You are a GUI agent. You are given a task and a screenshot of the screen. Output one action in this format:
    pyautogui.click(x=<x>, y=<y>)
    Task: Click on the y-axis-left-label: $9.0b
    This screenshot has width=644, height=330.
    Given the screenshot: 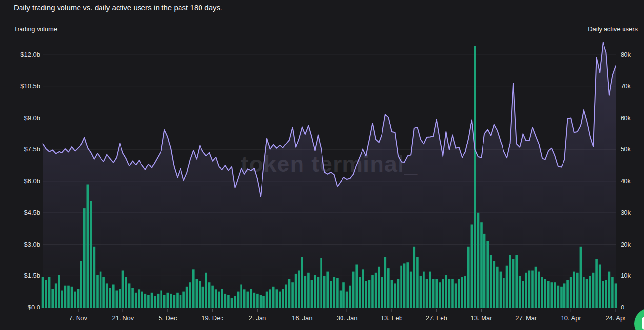 What is the action you would take?
    pyautogui.click(x=20, y=118)
    